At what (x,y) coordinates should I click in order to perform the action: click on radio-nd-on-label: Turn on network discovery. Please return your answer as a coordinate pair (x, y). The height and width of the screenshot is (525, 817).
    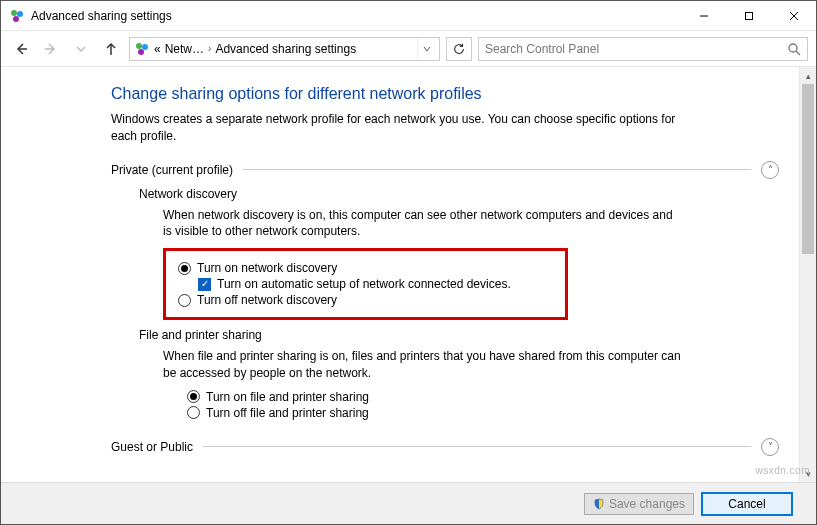
    Looking at the image, I should click on (267, 268).